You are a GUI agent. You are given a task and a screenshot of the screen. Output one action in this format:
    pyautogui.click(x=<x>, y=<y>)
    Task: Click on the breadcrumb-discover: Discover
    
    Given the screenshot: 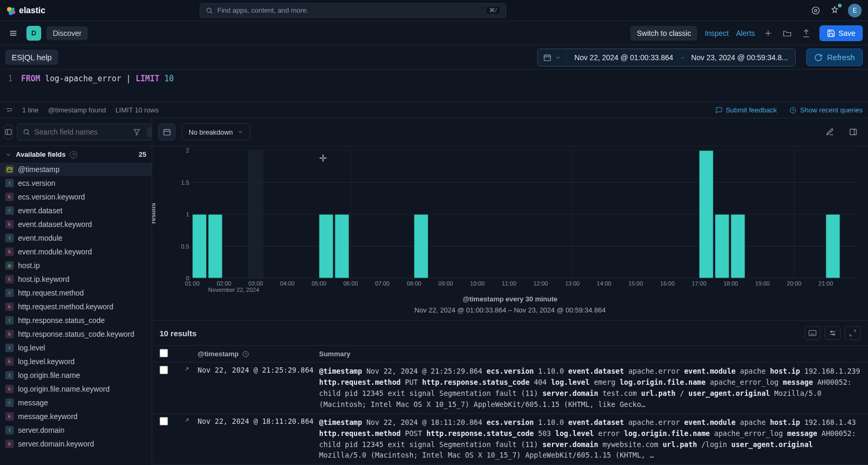 What is the action you would take?
    pyautogui.click(x=67, y=33)
    